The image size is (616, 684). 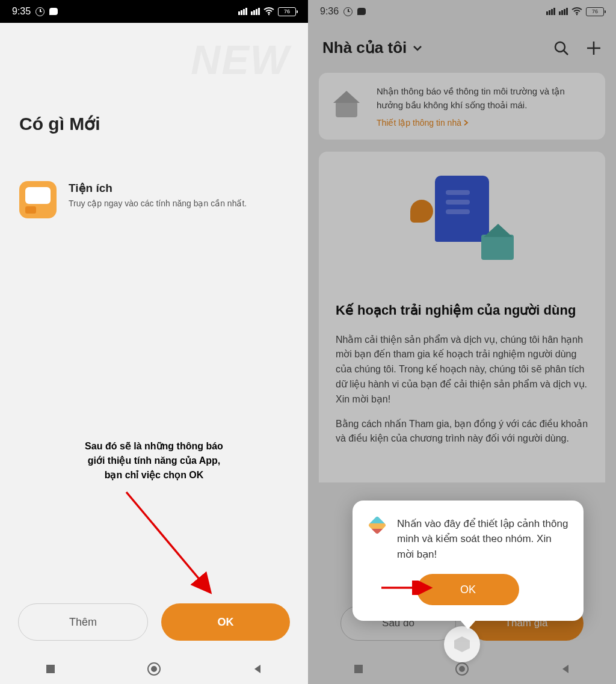 What do you see at coordinates (462, 644) in the screenshot?
I see `fab-button` at bounding box center [462, 644].